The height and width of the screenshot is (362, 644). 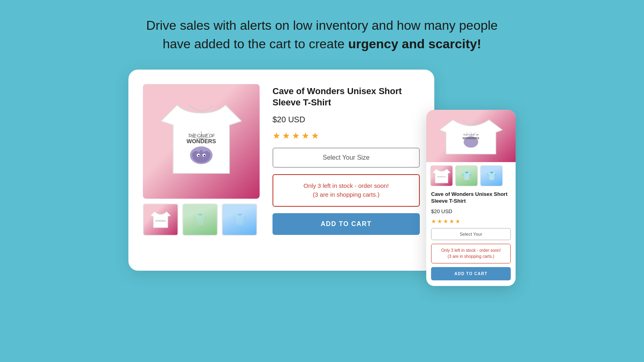 I want to click on thumbnail-3: 👕, so click(x=239, y=220).